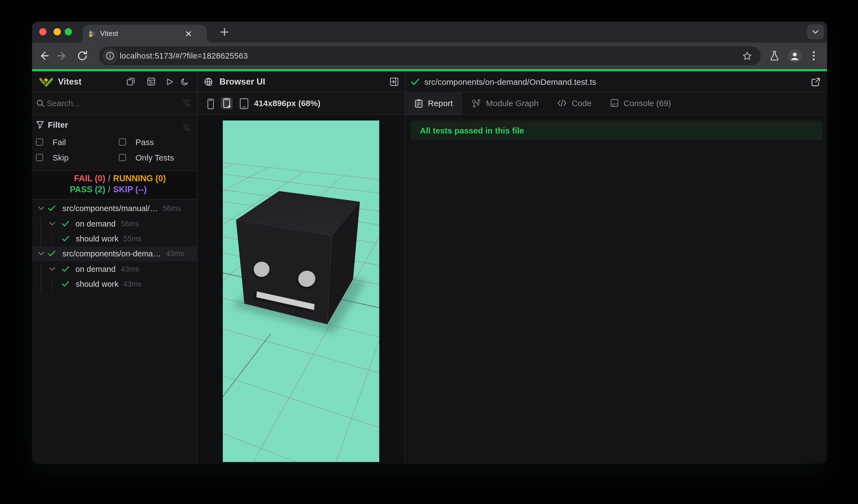  What do you see at coordinates (69, 82) in the screenshot?
I see `app-title: Vitest` at bounding box center [69, 82].